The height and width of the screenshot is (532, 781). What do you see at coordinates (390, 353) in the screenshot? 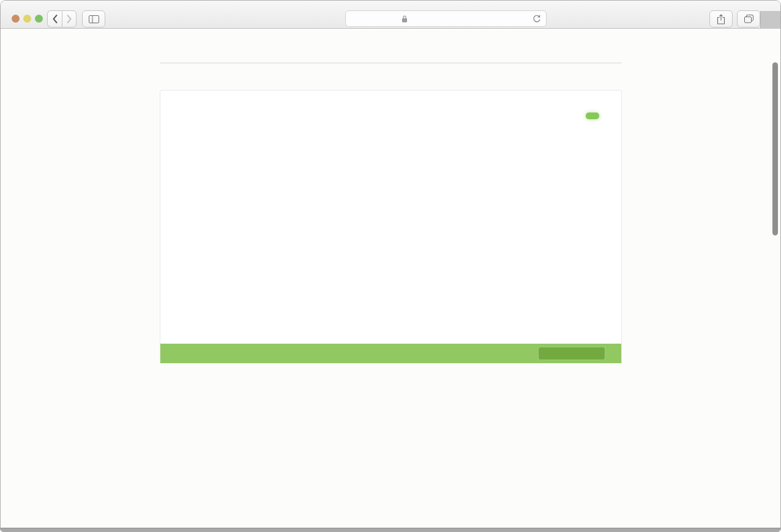
I see `service-footer` at bounding box center [390, 353].